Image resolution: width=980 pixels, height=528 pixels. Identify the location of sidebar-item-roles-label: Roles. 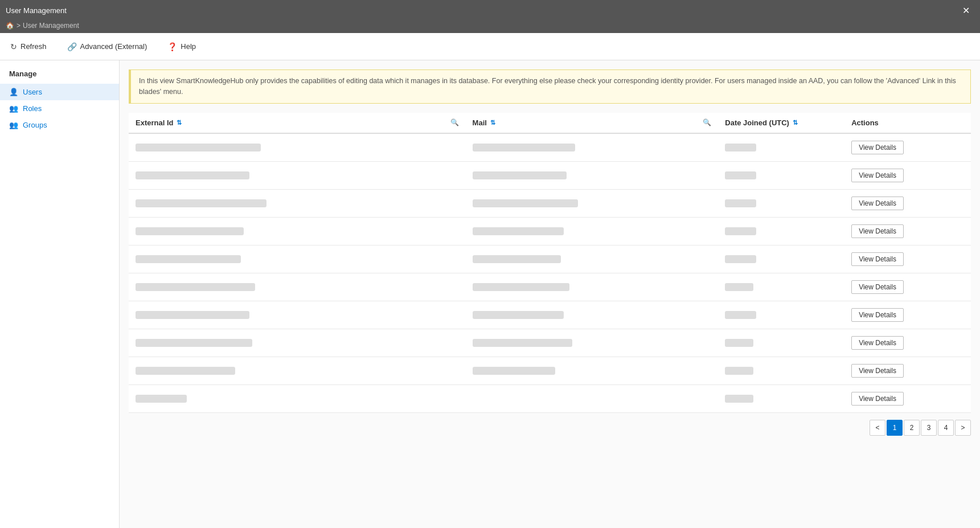
(32, 108).